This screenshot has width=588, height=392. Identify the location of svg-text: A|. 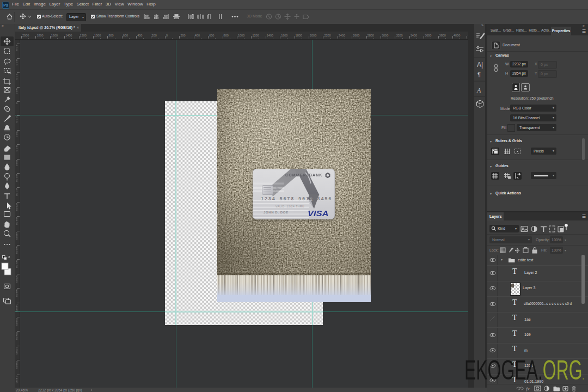
(480, 65).